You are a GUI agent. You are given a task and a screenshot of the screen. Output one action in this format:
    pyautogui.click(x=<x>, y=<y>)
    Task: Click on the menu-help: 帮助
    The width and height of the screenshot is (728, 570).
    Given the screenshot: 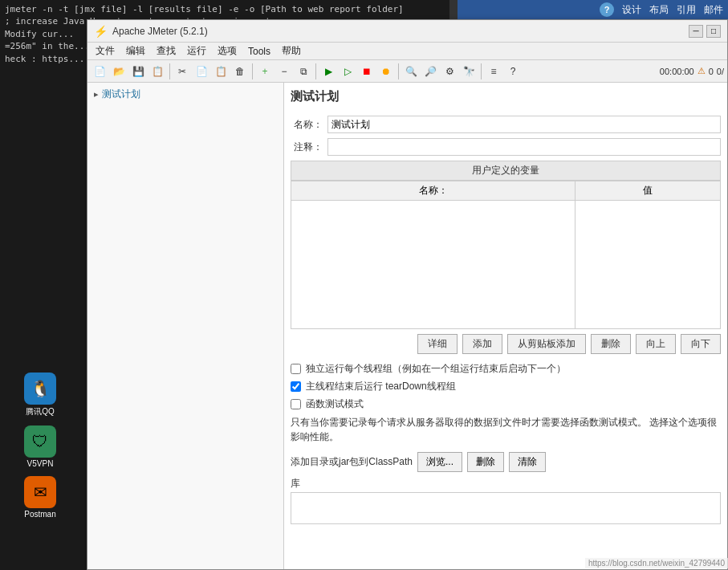 What is the action you would take?
    pyautogui.click(x=291, y=51)
    